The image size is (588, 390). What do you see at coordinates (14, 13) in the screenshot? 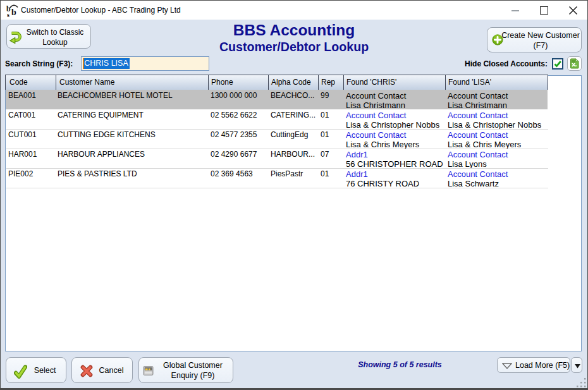
I see `svg-text: b` at bounding box center [14, 13].